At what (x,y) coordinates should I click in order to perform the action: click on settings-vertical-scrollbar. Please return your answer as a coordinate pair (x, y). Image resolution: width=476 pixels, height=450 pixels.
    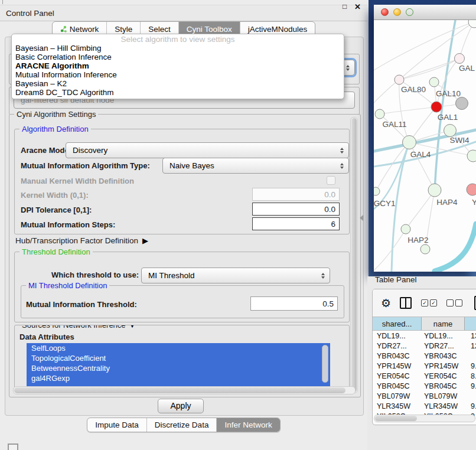
    Looking at the image, I should click on (354, 255).